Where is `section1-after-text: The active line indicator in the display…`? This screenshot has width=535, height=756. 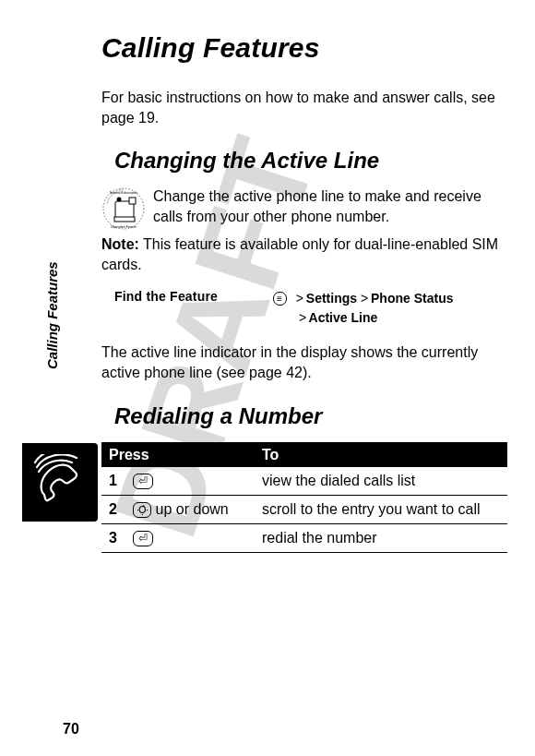
section1-after-text: The active line indicator in the display… is located at coordinates (304, 362).